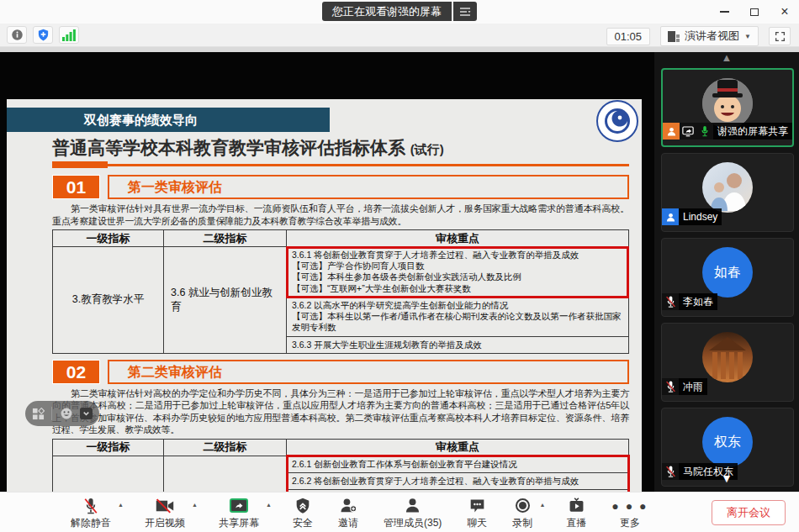 This screenshot has height=532, width=799. Describe the element at coordinates (62, 413) in the screenshot. I see `annotation-toolbar` at that location.